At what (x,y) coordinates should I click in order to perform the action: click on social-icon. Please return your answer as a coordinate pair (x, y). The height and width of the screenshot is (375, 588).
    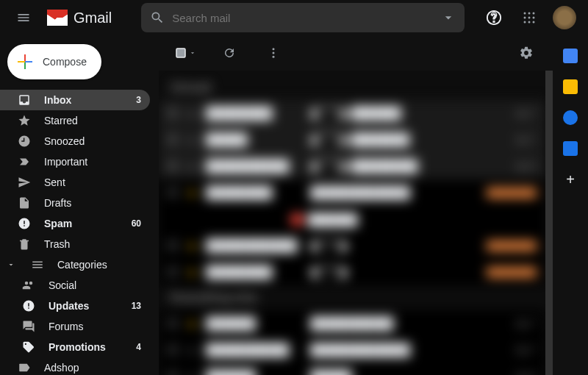
    Looking at the image, I should click on (29, 285).